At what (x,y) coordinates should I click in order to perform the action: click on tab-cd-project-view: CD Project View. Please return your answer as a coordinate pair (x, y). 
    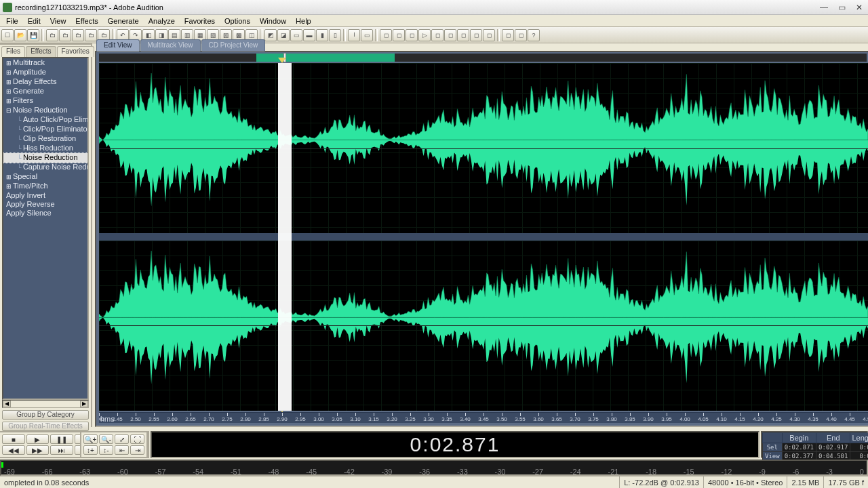
    Looking at the image, I should click on (233, 45).